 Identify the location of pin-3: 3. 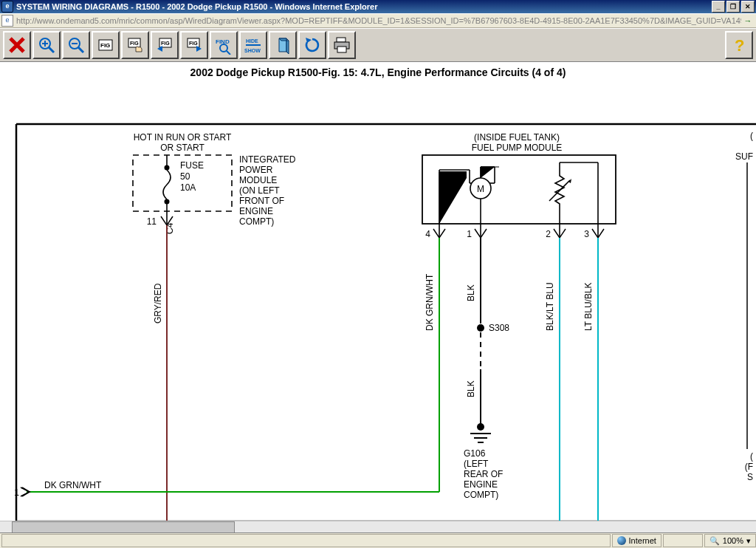
(586, 234).